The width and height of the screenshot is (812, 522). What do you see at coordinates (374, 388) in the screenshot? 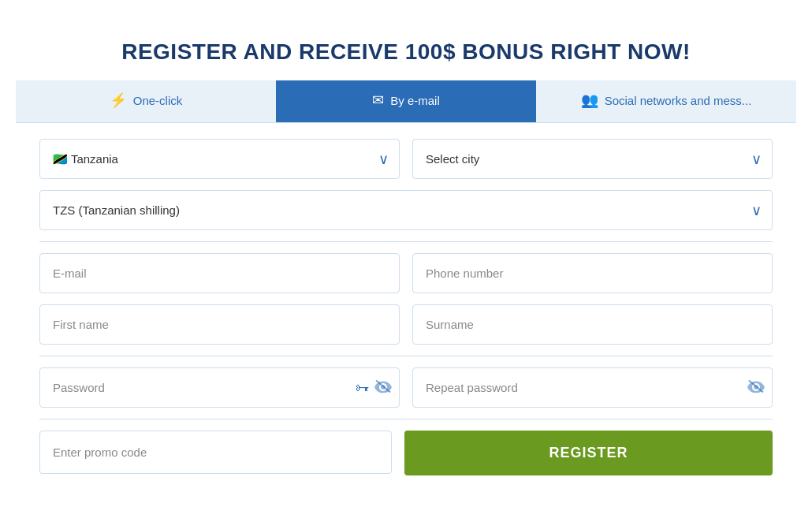
I see `password-icons: 🗝` at bounding box center [374, 388].